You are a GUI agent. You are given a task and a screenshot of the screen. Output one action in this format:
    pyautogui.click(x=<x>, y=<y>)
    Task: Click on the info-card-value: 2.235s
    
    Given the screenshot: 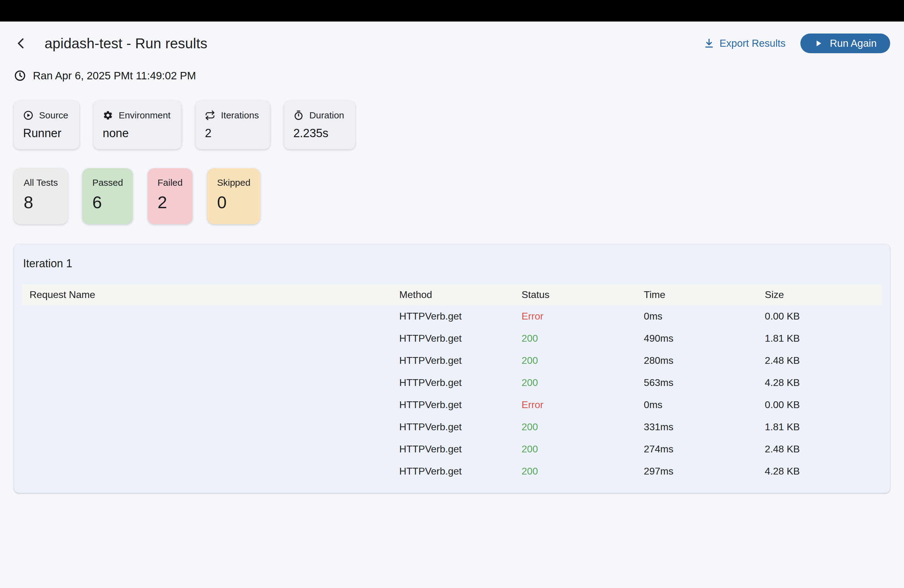 What is the action you would take?
    pyautogui.click(x=319, y=133)
    